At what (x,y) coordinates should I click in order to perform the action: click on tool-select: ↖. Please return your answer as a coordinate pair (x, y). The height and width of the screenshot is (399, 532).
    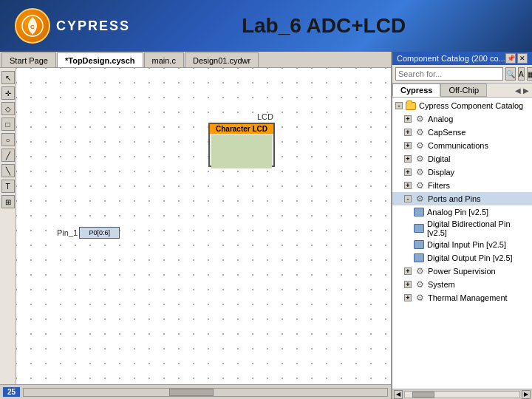
    Looking at the image, I should click on (8, 78).